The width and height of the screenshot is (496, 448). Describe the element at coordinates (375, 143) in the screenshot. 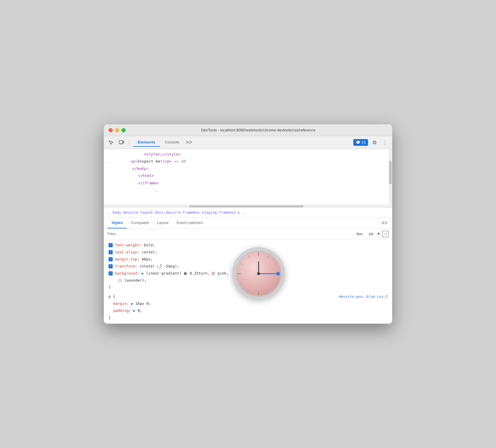

I see `settings-button: ⚙` at that location.